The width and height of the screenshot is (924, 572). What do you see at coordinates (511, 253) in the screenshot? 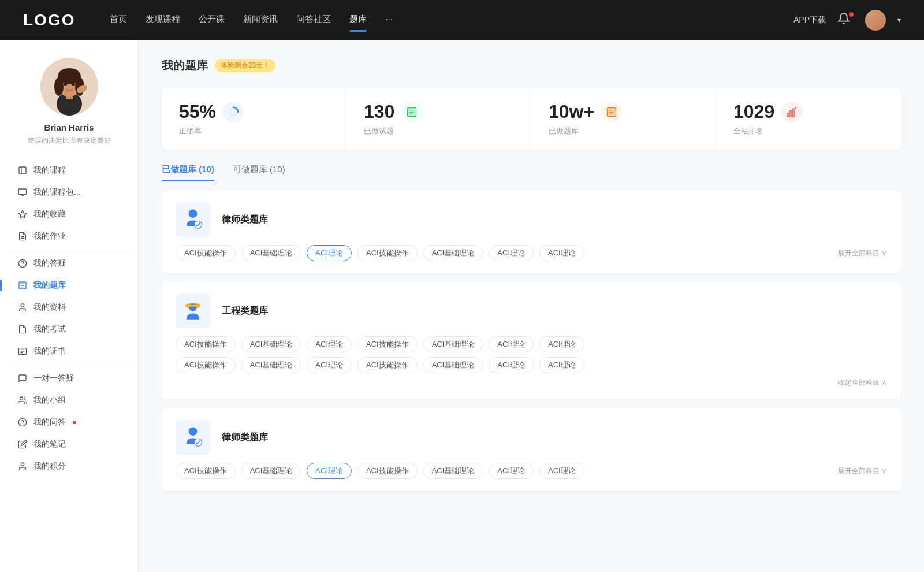
I see `tag-l1-5: ACI理论` at bounding box center [511, 253].